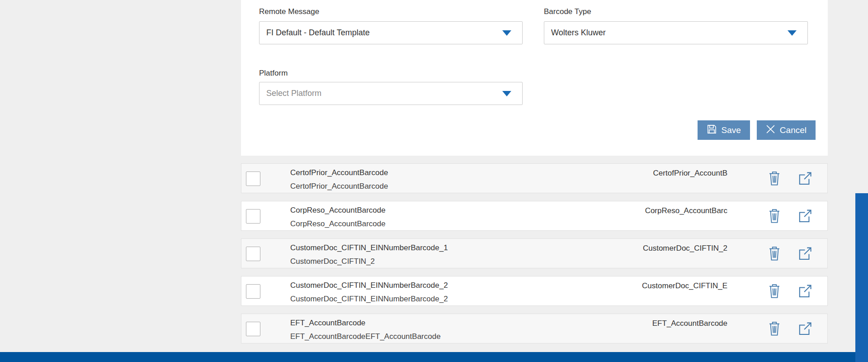 This screenshot has height=362, width=868. What do you see at coordinates (338, 210) in the screenshot?
I see `row-name: CorpReso_AccountBarcode` at bounding box center [338, 210].